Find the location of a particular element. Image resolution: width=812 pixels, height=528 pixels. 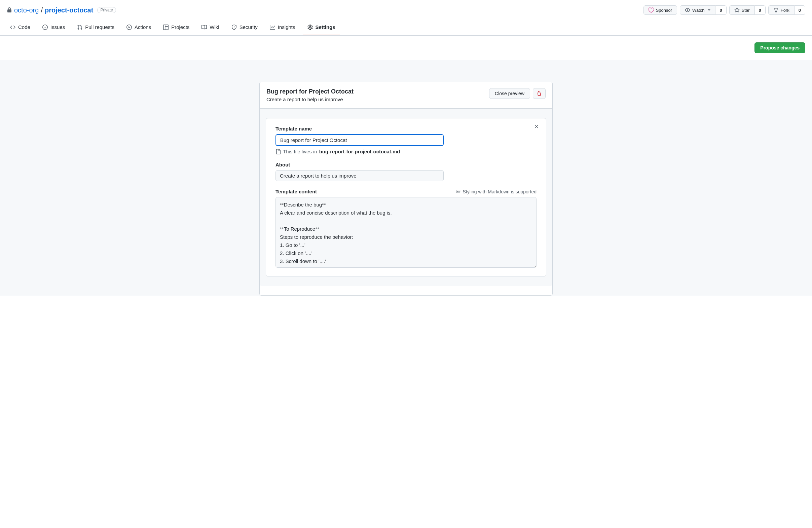

eye-icon is located at coordinates (687, 10).